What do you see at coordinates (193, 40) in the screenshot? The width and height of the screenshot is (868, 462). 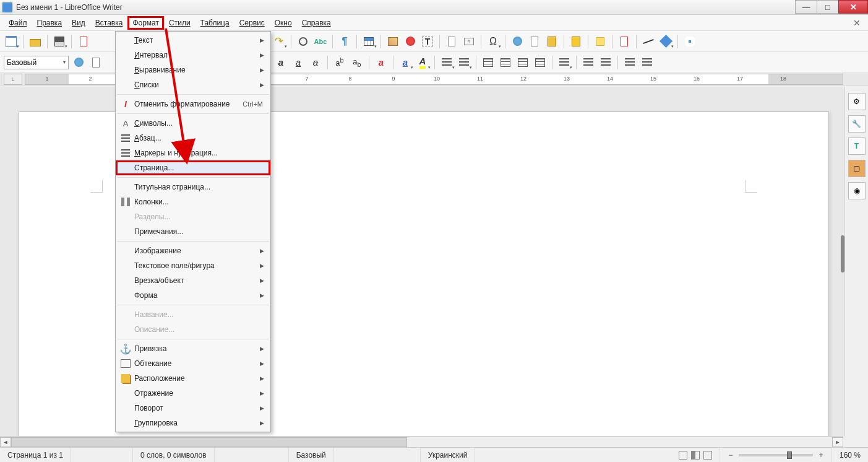 I see `menu-item-текст: Текст▶` at bounding box center [193, 40].